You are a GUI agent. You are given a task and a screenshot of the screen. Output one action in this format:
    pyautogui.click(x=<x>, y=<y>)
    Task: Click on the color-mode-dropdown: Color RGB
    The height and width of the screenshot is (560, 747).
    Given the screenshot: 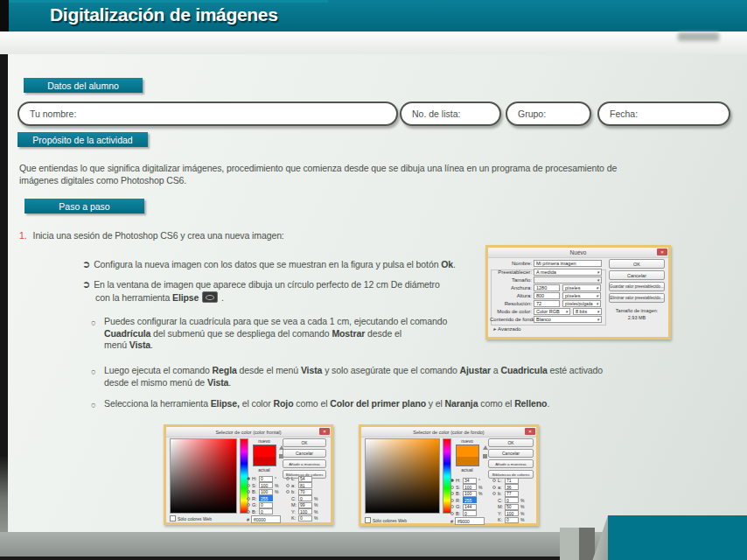 What is the action you would take?
    pyautogui.click(x=552, y=312)
    